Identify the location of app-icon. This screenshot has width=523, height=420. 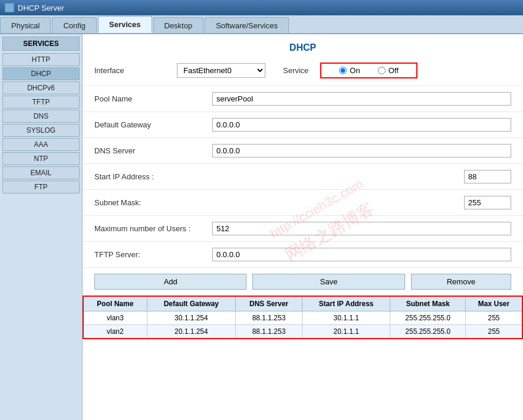
(9, 8).